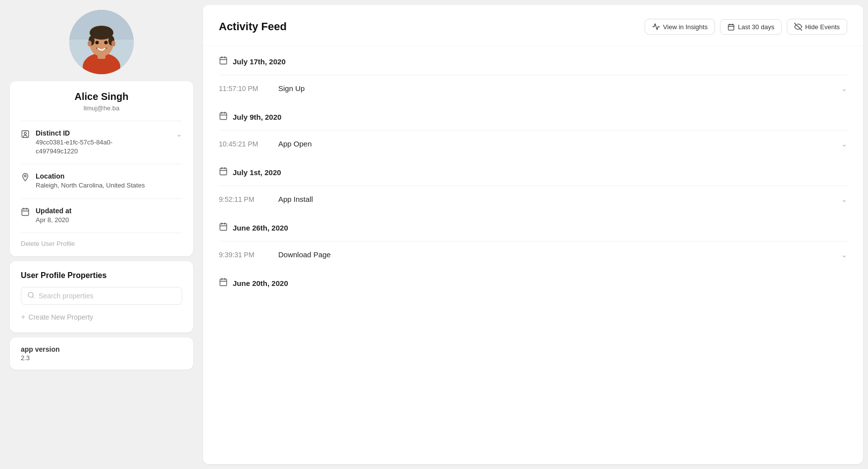 This screenshot has width=868, height=469. I want to click on date-group: July 17th, 2020 11:57:10 PM Sign Up ⌄, so click(533, 74).